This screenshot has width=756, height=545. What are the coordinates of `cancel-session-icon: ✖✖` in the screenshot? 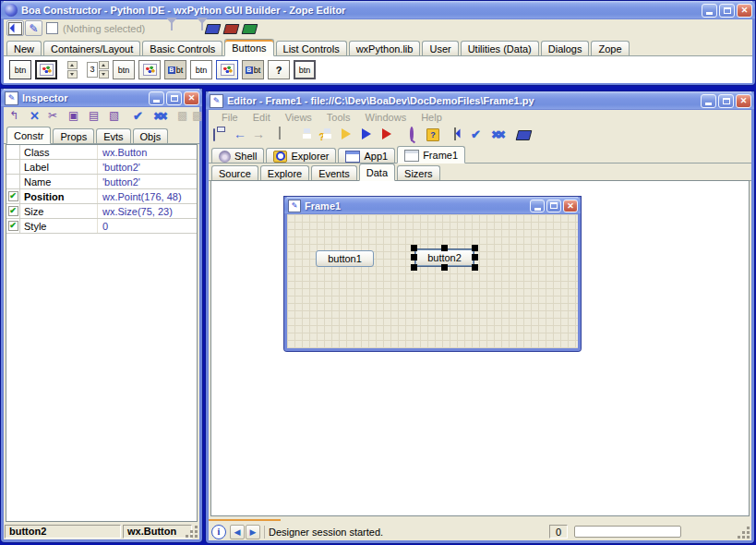 It's located at (159, 116).